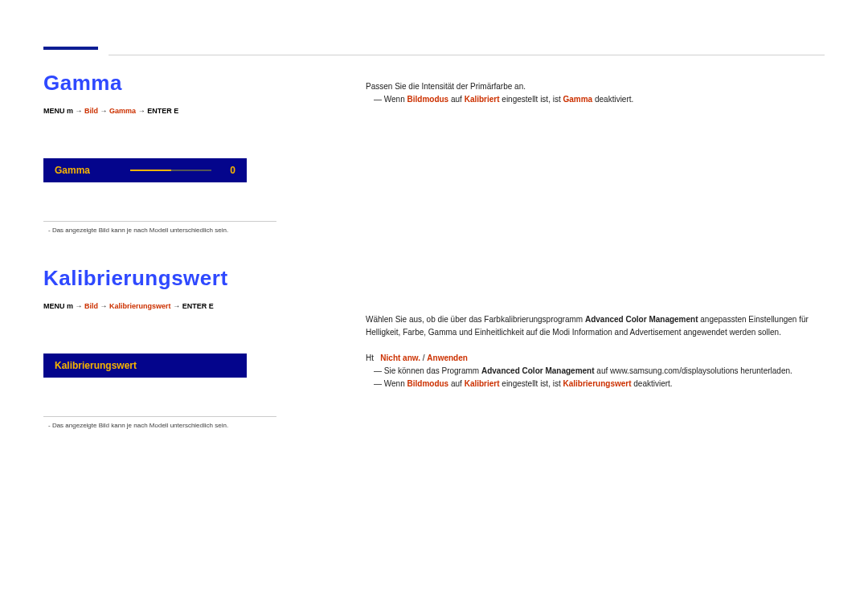 The width and height of the screenshot is (868, 613). What do you see at coordinates (58, 111) in the screenshot?
I see `crumb-menu: MENU m` at bounding box center [58, 111].